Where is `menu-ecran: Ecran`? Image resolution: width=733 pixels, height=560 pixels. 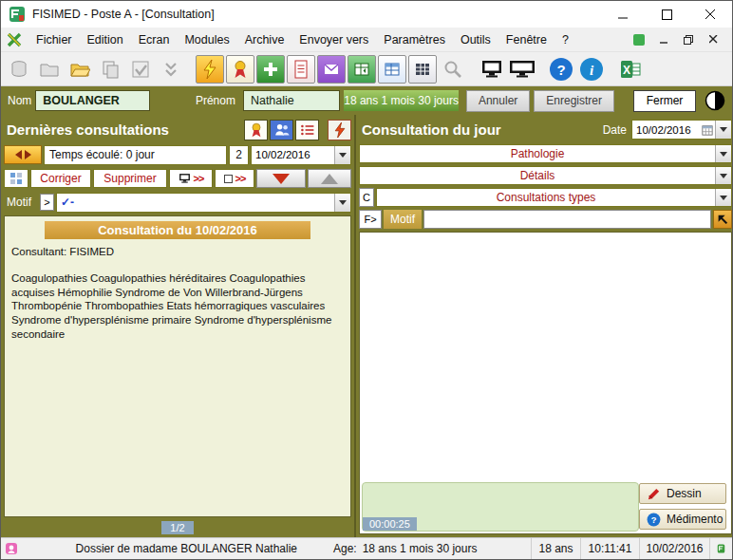
menu-ecran: Ecran is located at coordinates (154, 40).